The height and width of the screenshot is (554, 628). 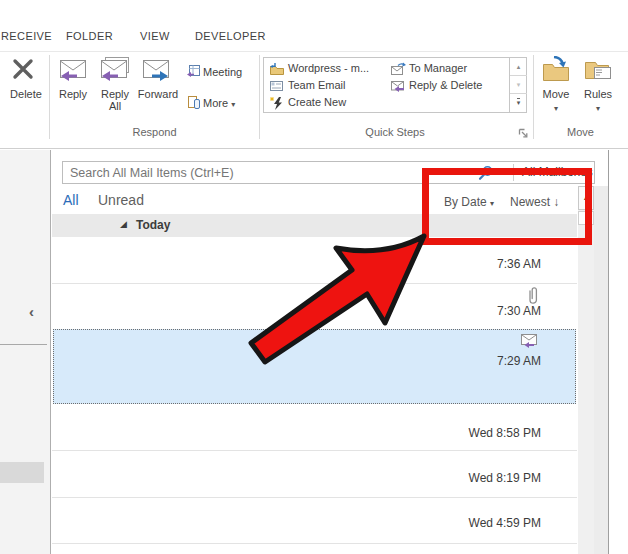 What do you see at coordinates (230, 36) in the screenshot?
I see `tab-developer: DEVELOPER` at bounding box center [230, 36].